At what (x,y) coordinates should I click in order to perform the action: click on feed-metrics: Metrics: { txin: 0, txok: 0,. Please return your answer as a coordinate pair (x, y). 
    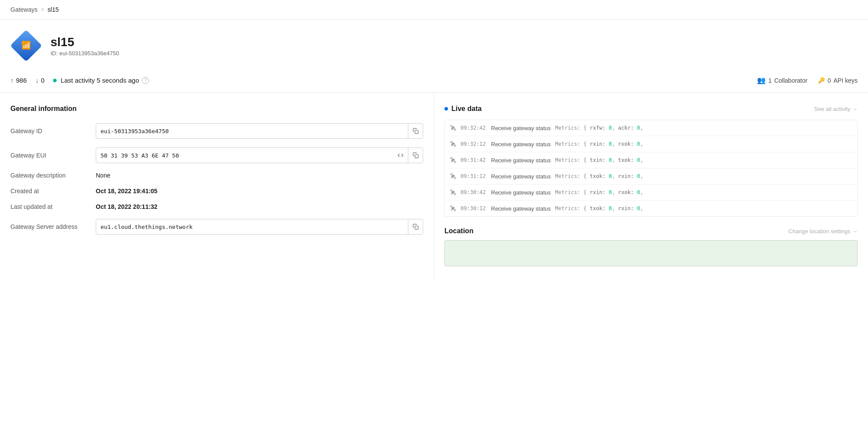
    Looking at the image, I should click on (599, 160).